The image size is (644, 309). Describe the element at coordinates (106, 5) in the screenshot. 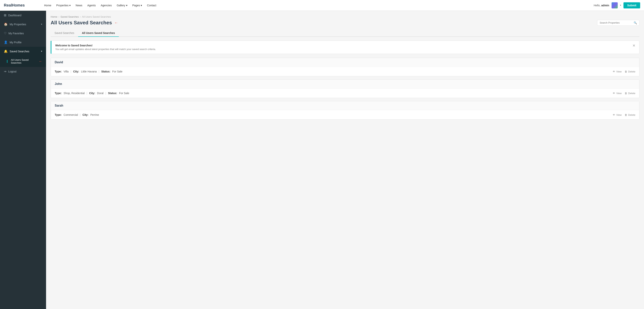

I see `nav-agencies: Agencies` at that location.